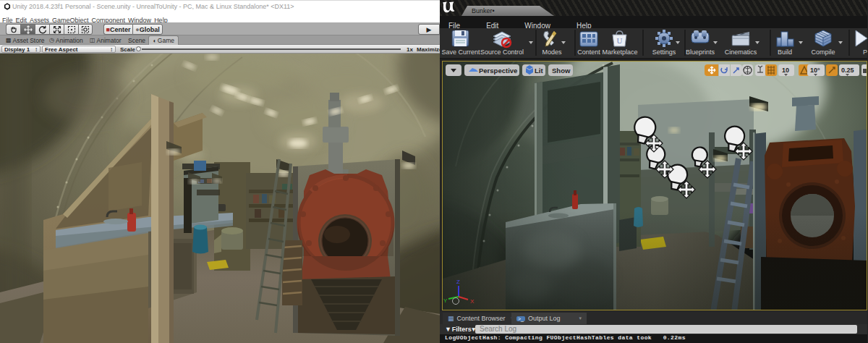  What do you see at coordinates (589, 52) in the screenshot?
I see `svg-text: Content` at bounding box center [589, 52].